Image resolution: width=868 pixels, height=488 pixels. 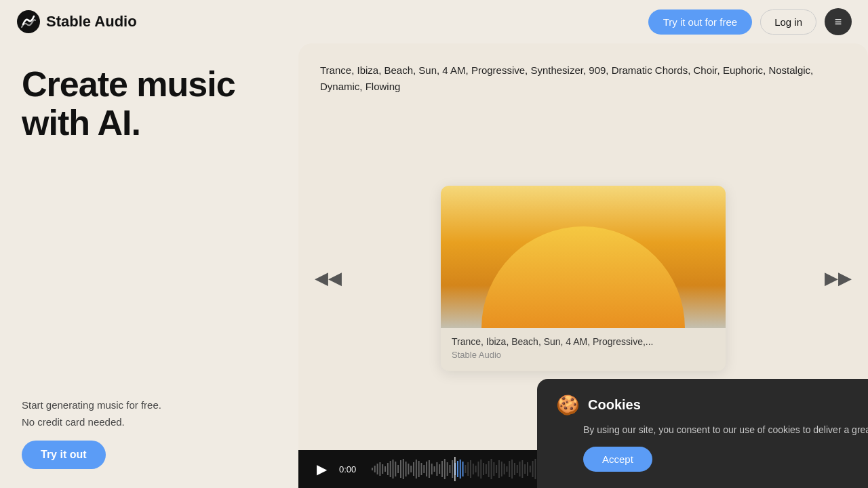 I want to click on hero-bottom: Start generating music for free. No cred…, so click(x=149, y=434).